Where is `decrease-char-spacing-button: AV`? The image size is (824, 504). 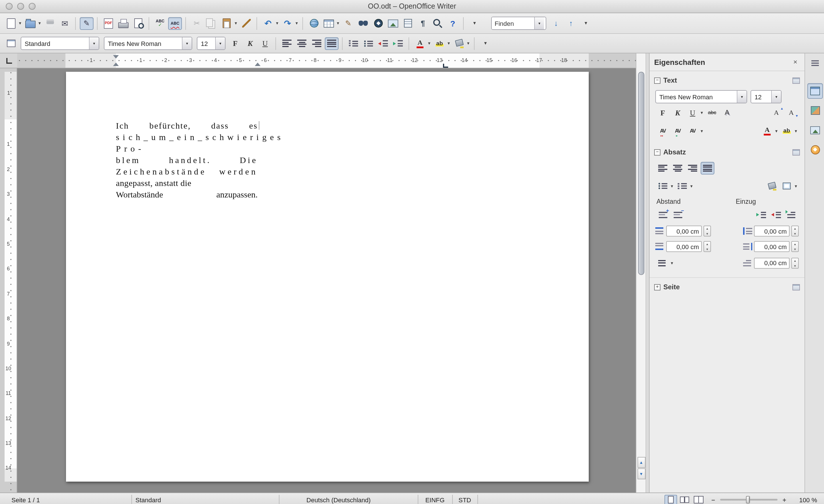
decrease-char-spacing-button: AV is located at coordinates (663, 131).